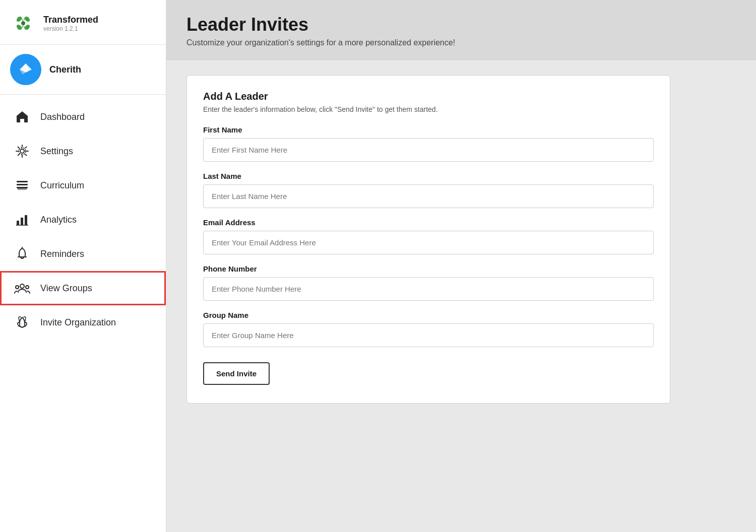 This screenshot has height=532, width=756. Describe the element at coordinates (22, 288) in the screenshot. I see `groups-icon` at that location.